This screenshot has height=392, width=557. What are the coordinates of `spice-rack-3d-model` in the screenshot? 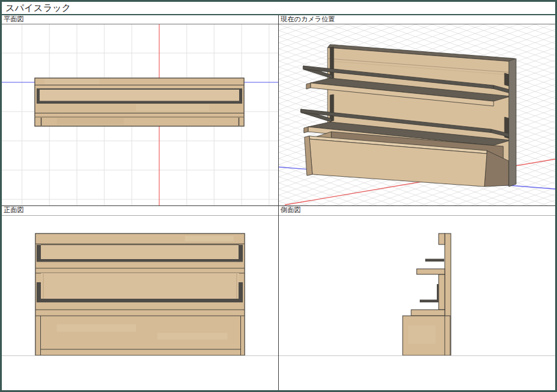 It's located at (409, 116).